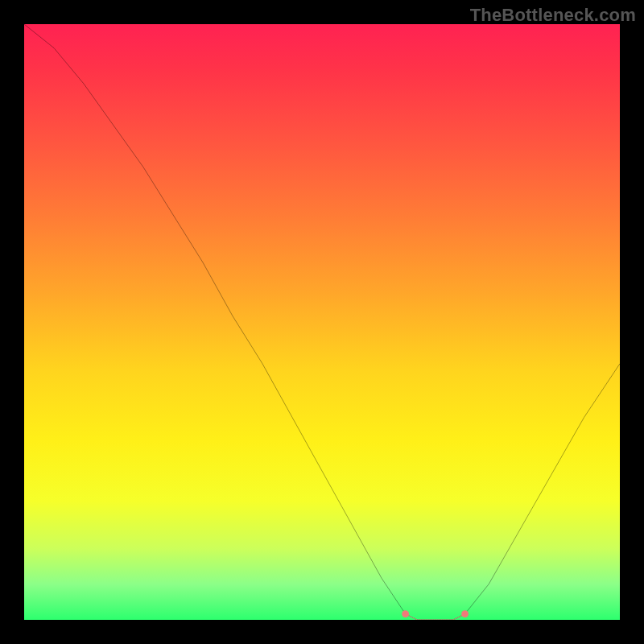  What do you see at coordinates (553, 15) in the screenshot?
I see `watermark-text: TheBottleneck.com` at bounding box center [553, 15].